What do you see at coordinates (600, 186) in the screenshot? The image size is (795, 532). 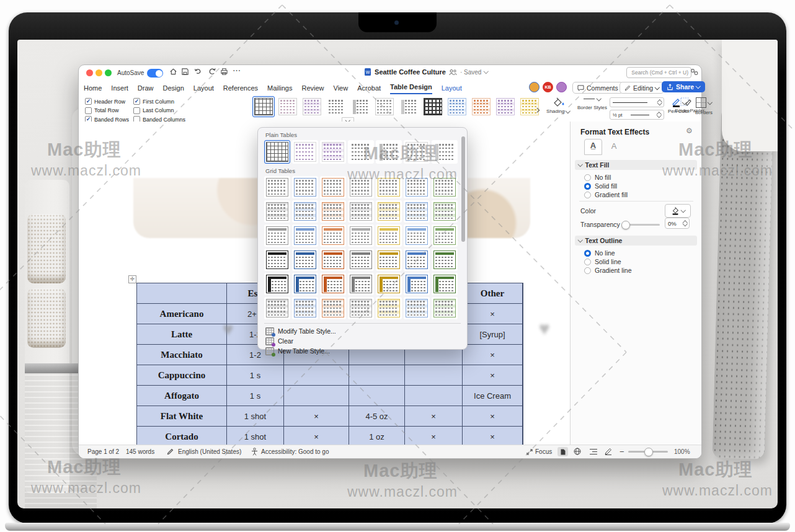 I see `option-solid-fill: Solid fill` at bounding box center [600, 186].